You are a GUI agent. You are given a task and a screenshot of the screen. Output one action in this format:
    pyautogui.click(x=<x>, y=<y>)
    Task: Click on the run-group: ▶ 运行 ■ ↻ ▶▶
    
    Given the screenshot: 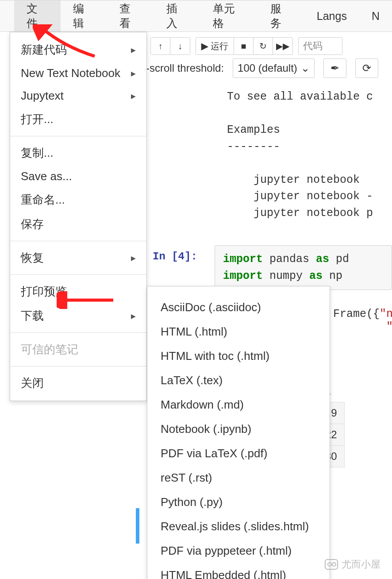 What is the action you would take?
    pyautogui.click(x=244, y=46)
    